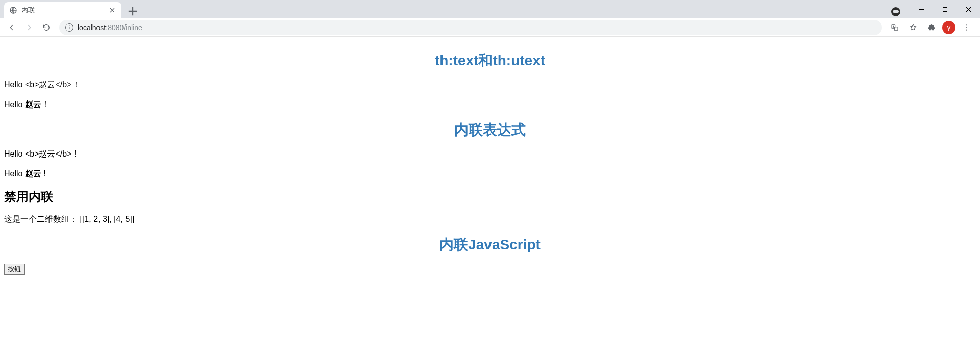 This screenshot has height=357, width=980. What do you see at coordinates (92, 28) in the screenshot?
I see `url-host: localhost` at bounding box center [92, 28].